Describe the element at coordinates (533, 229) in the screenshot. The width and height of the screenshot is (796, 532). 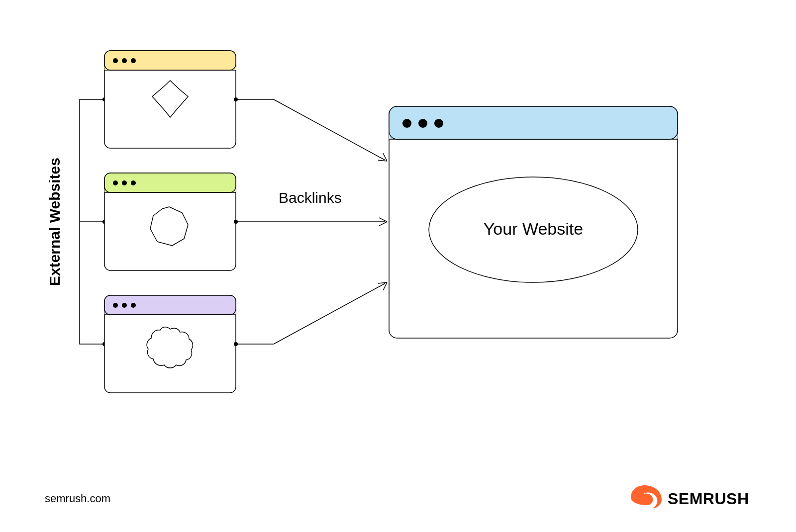
I see `your-website-label: Your Website` at that location.